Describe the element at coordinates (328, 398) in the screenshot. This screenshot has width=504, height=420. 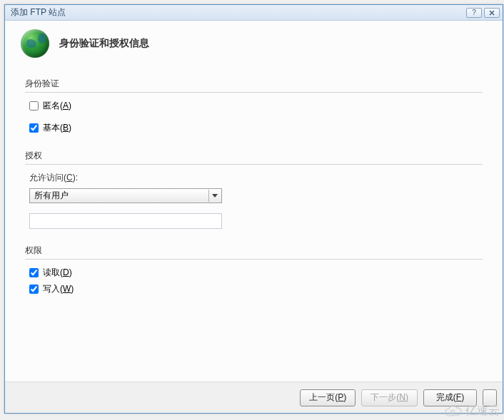
I see `previous-button: 上一页(P)` at that location.